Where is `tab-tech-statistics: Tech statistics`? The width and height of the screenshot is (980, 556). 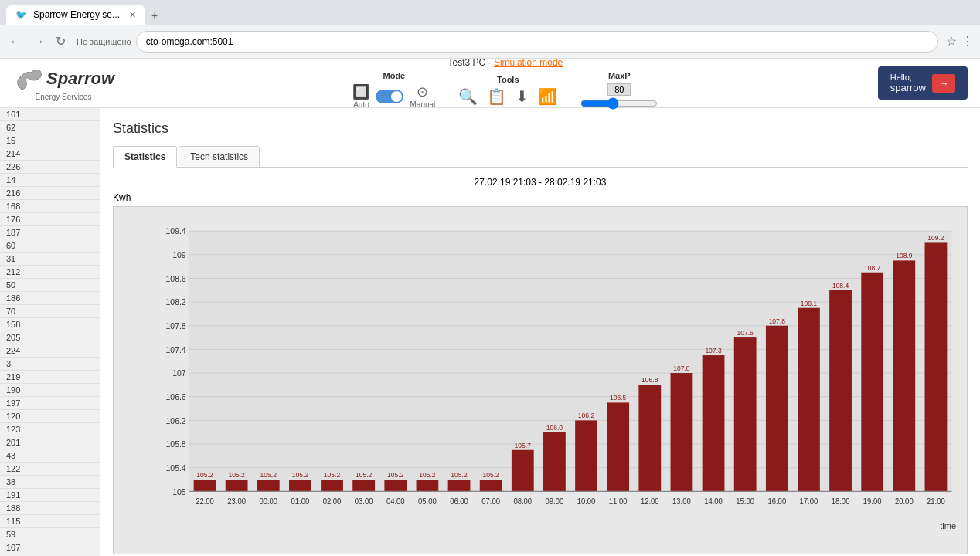 tab-tech-statistics: Tech statistics is located at coordinates (219, 156).